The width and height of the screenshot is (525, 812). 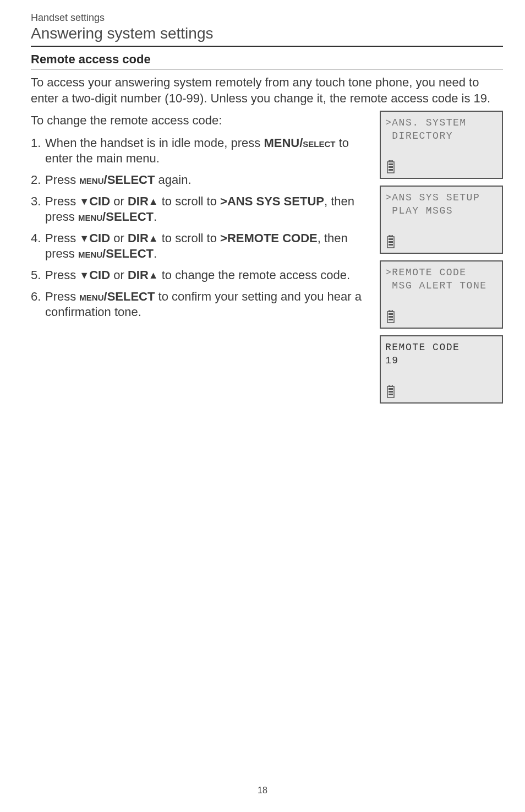 I want to click on steps-list: 1. When the handset is in idle mode, pre…, so click(x=199, y=228).